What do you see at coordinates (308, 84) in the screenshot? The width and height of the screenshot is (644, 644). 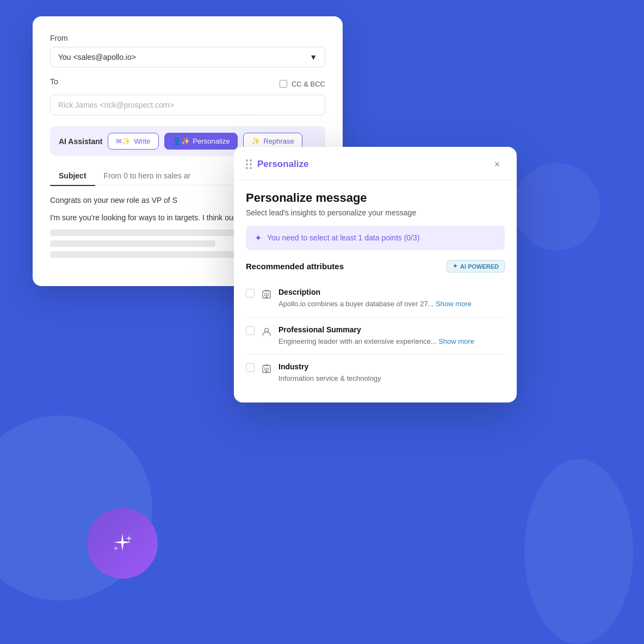 I see `cc-bcc-label: CC & BCC` at bounding box center [308, 84].